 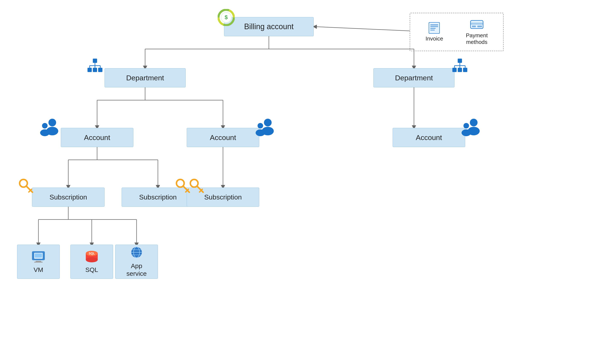 I want to click on account2-label: Account, so click(x=223, y=138).